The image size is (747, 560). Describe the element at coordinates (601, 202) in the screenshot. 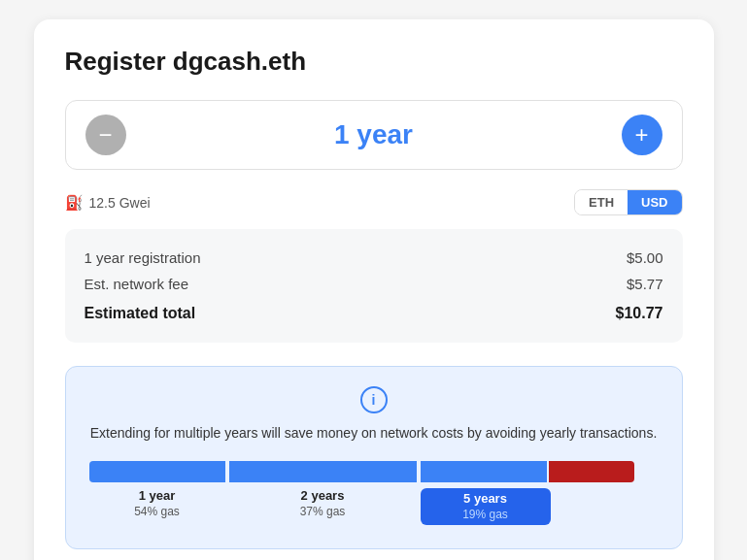

I see `eth-button: ETH` at that location.